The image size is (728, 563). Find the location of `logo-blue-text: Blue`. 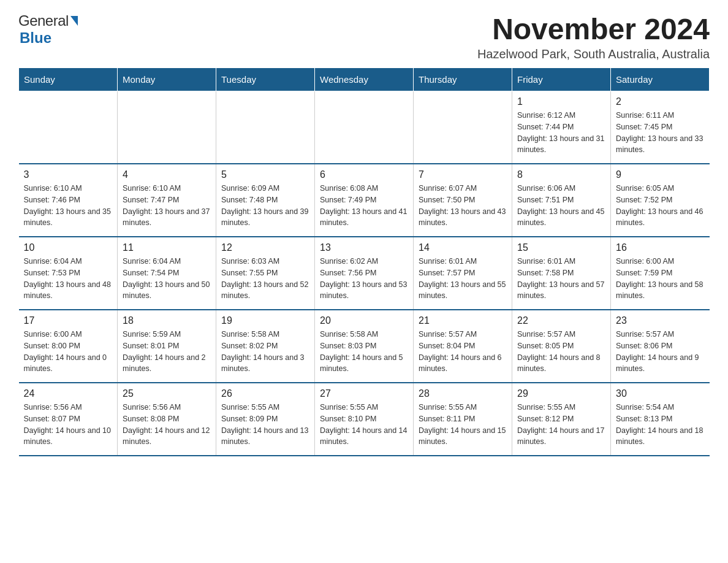

logo-blue-text: Blue is located at coordinates (36, 38).